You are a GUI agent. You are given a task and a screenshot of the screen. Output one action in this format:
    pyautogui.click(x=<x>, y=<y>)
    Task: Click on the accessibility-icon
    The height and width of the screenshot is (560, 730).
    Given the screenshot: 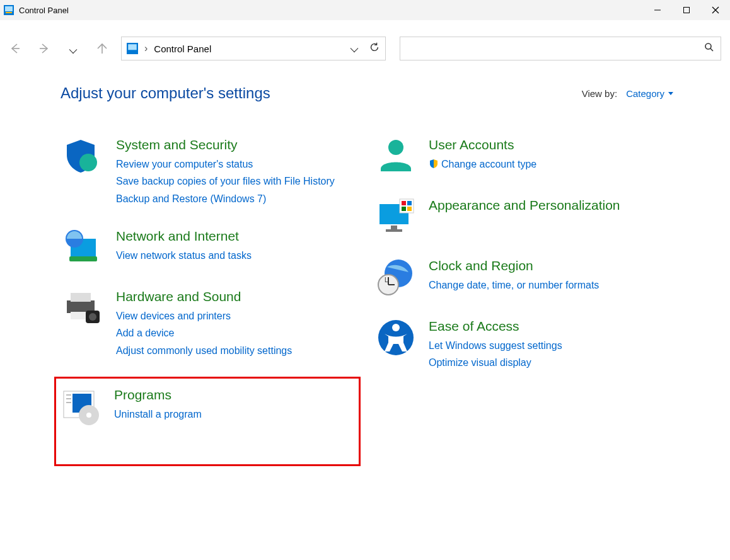 What is the action you would take?
    pyautogui.click(x=396, y=338)
    